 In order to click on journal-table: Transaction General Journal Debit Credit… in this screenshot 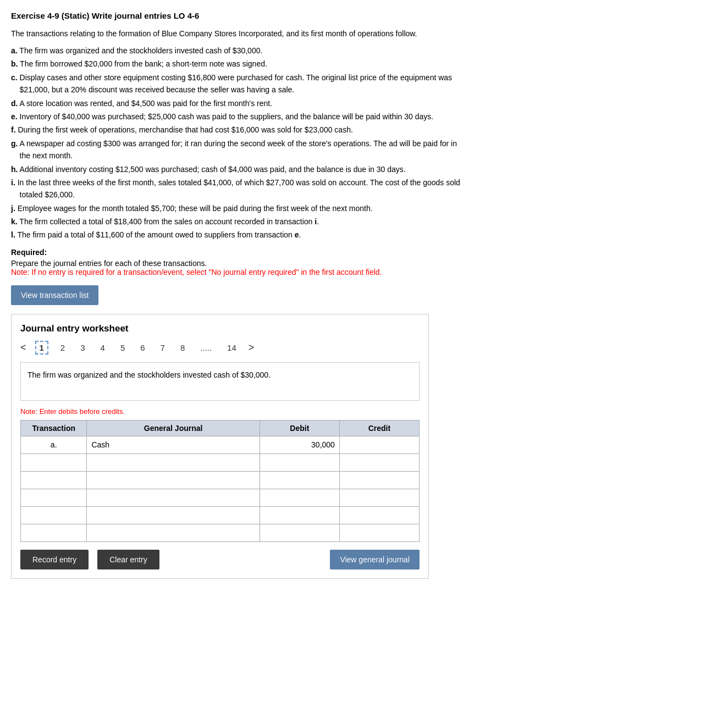, I will do `click(220, 481)`.